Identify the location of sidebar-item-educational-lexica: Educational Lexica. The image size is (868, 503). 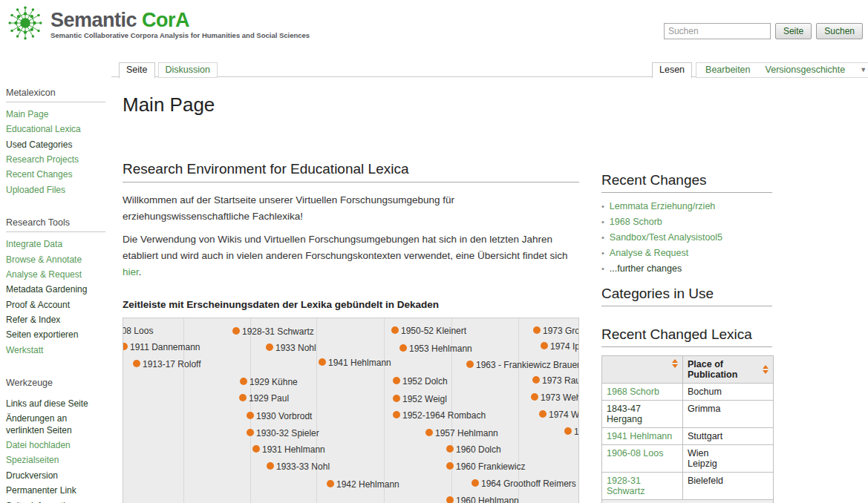
(56, 129).